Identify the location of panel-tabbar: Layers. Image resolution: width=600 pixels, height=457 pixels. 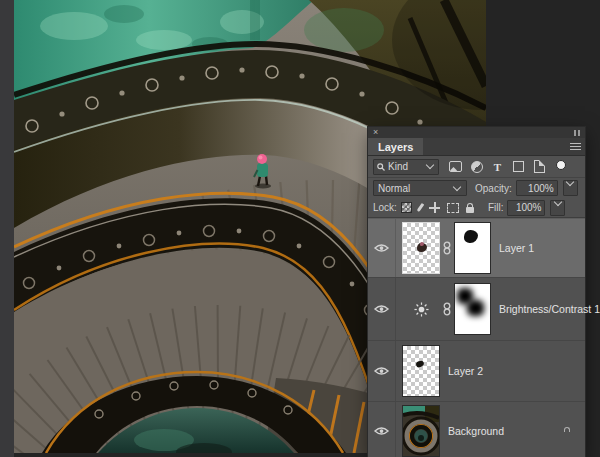
(476, 147).